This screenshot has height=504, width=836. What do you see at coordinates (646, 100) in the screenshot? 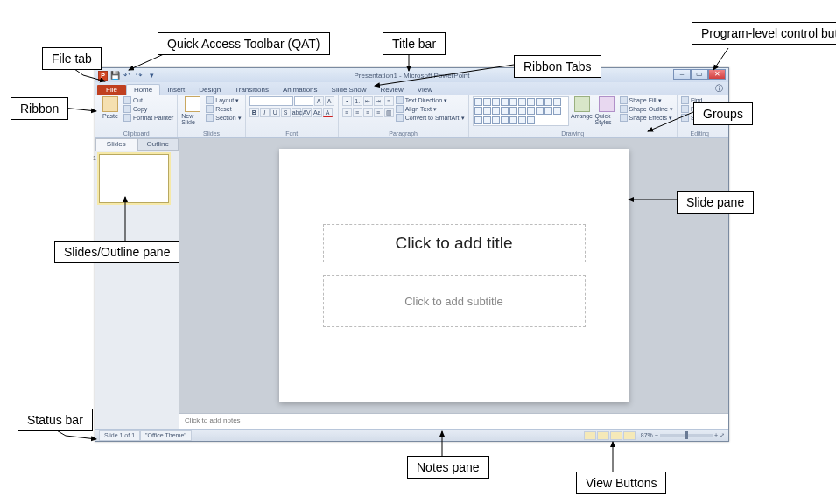
I see `shape-fill-button: Shape Fill ▾` at bounding box center [646, 100].